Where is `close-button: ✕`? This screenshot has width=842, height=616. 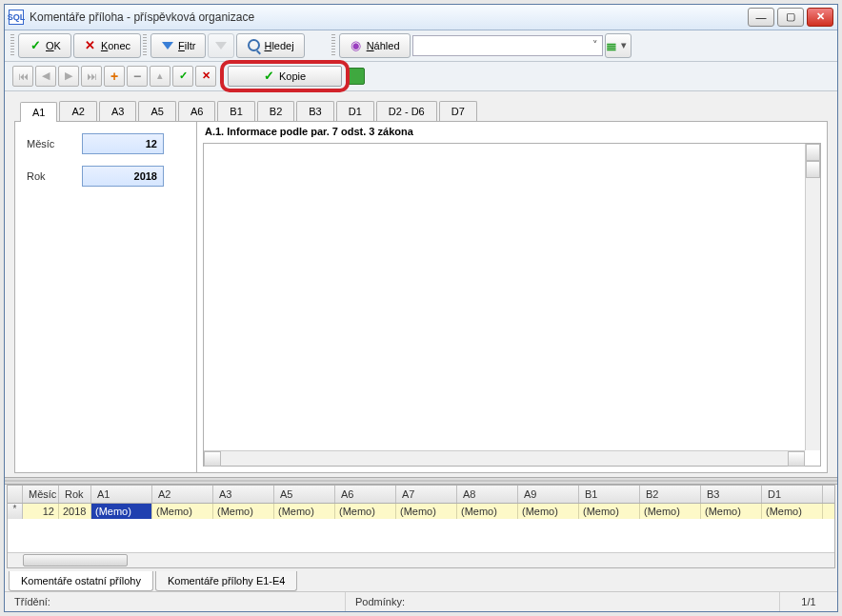
close-button: ✕ is located at coordinates (820, 17).